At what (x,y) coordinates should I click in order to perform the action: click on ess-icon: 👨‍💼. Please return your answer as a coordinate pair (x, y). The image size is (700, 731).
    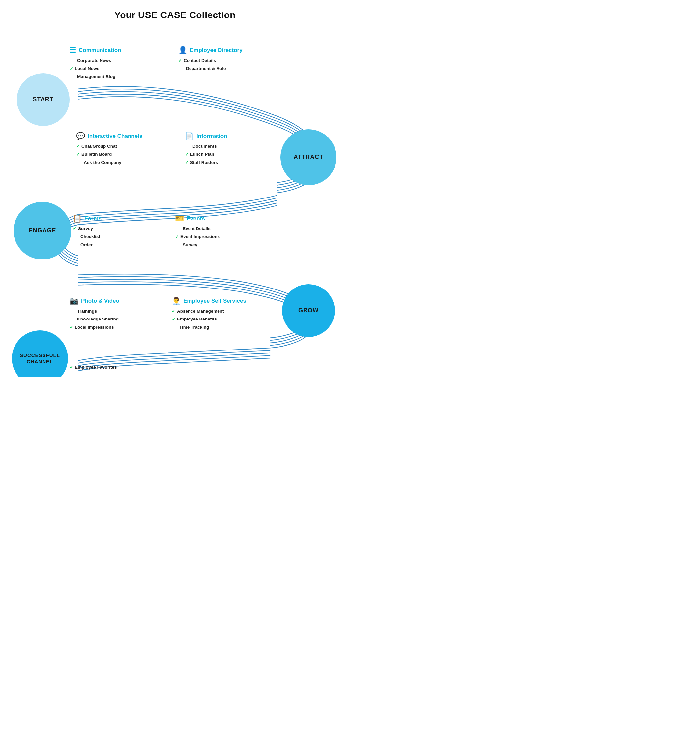
    Looking at the image, I should click on (176, 301).